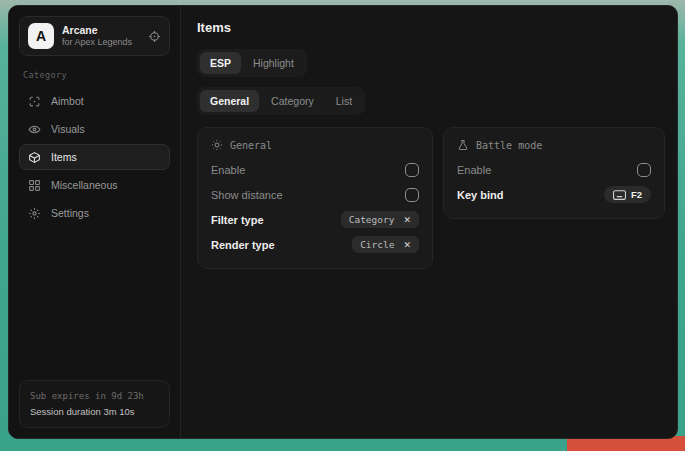  What do you see at coordinates (315, 194) in the screenshot?
I see `setting-row-show-distance: Show distance` at bounding box center [315, 194].